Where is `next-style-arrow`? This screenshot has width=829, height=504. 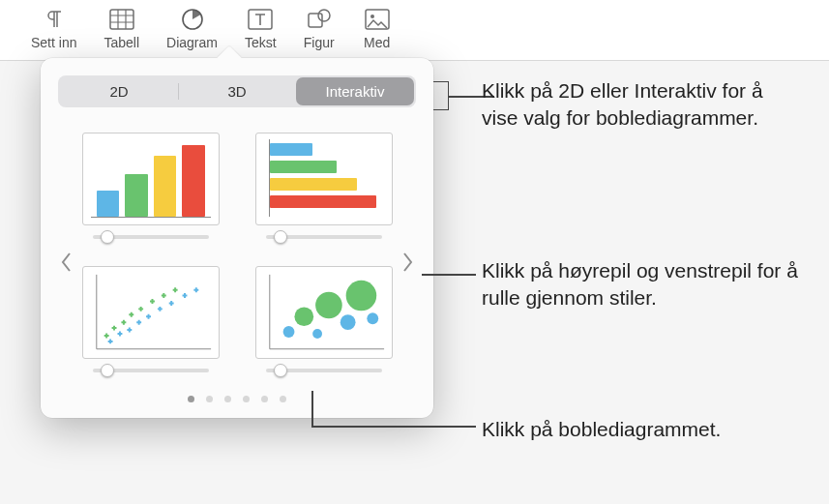 next-style-arrow is located at coordinates (408, 262).